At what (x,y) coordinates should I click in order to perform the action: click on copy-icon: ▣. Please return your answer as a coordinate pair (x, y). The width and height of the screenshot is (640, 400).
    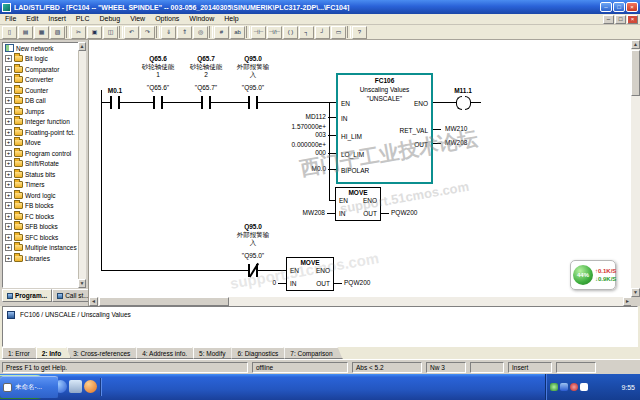
    Looking at the image, I should click on (94, 32).